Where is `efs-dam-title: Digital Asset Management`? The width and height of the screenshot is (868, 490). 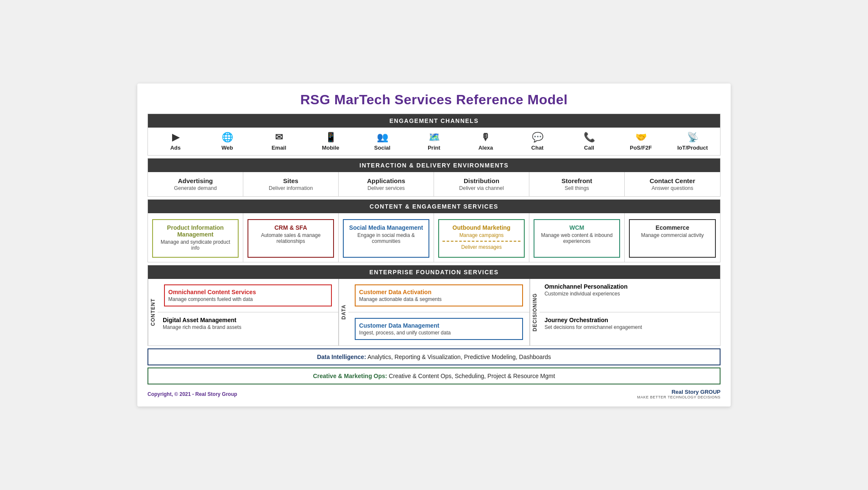
efs-dam-title: Digital Asset Management is located at coordinates (248, 320).